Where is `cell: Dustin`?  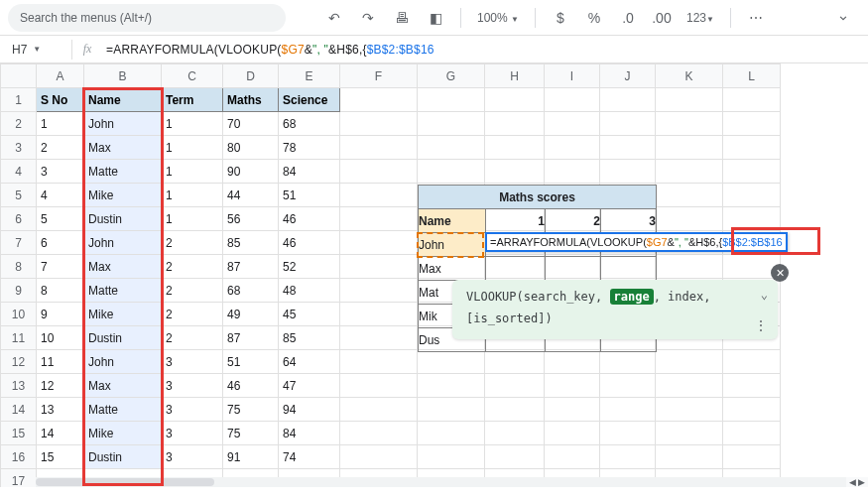 cell: Dustin is located at coordinates (123, 338).